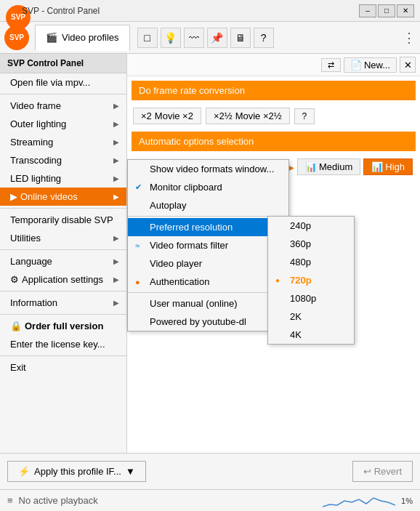  What do you see at coordinates (208, 205) in the screenshot?
I see `menu-item-autoplay: Autoplay` at bounding box center [208, 205].